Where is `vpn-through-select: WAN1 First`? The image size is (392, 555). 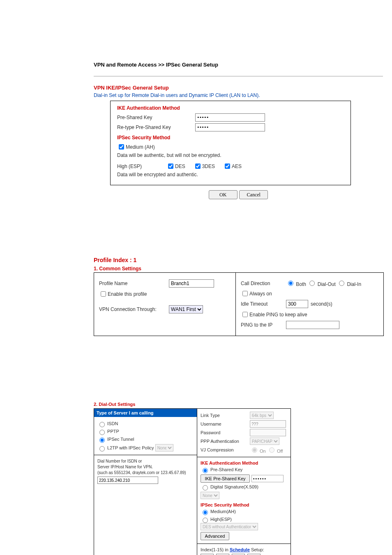
vpn-through-select: WAN1 First is located at coordinates (186, 309).